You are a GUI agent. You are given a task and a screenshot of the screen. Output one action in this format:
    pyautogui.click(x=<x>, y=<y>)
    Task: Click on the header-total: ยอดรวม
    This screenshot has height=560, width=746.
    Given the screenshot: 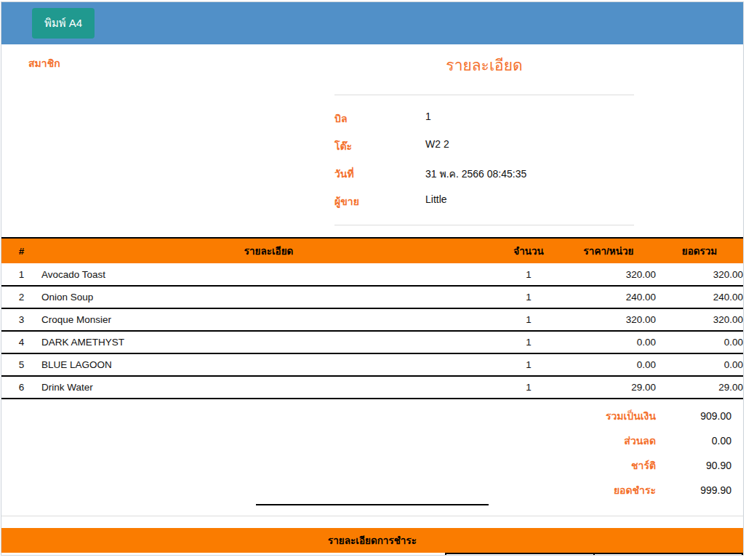 What is the action you would take?
    pyautogui.click(x=699, y=250)
    